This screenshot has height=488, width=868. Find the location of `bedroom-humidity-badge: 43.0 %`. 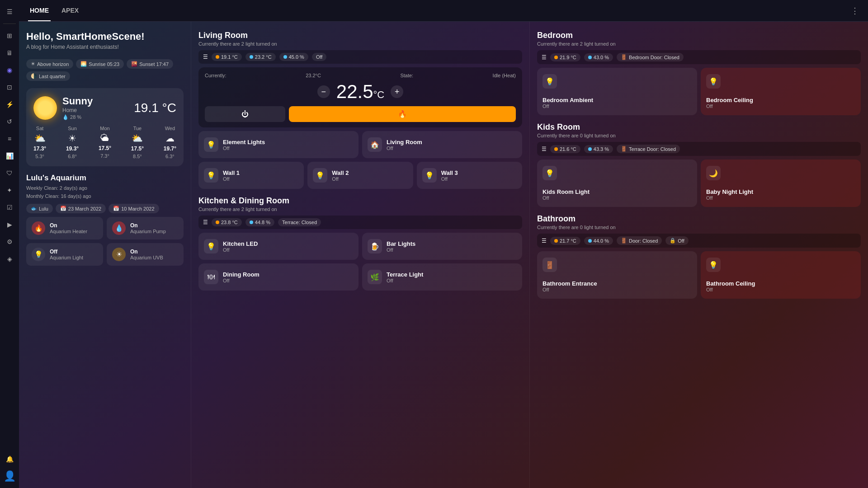

bedroom-humidity-badge: 43.0 % is located at coordinates (599, 57).